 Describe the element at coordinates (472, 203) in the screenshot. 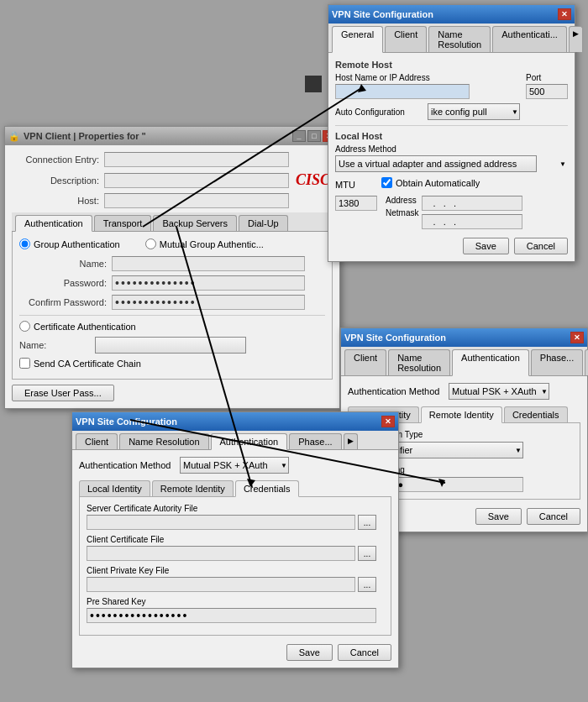

I see `address-input` at that location.